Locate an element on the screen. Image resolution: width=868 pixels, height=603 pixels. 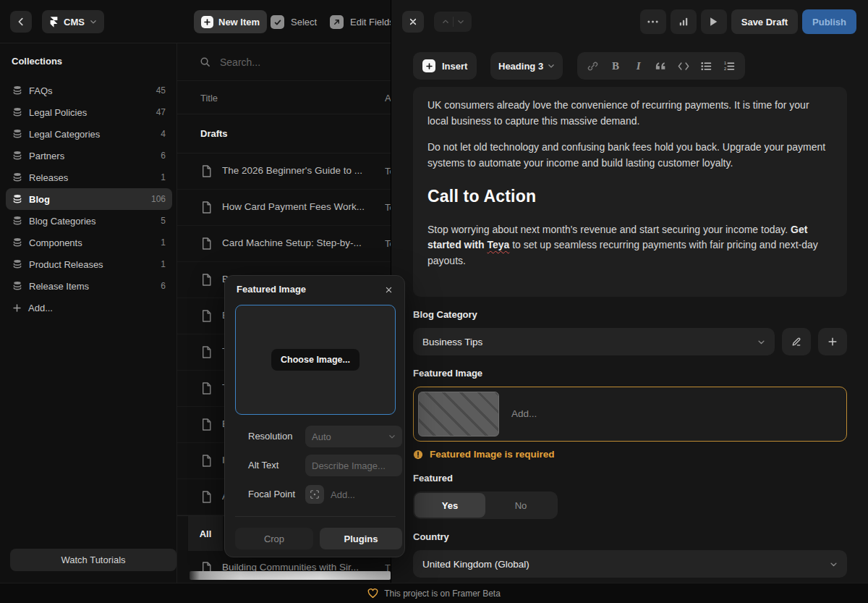
new-item-label: New Item is located at coordinates (239, 22).